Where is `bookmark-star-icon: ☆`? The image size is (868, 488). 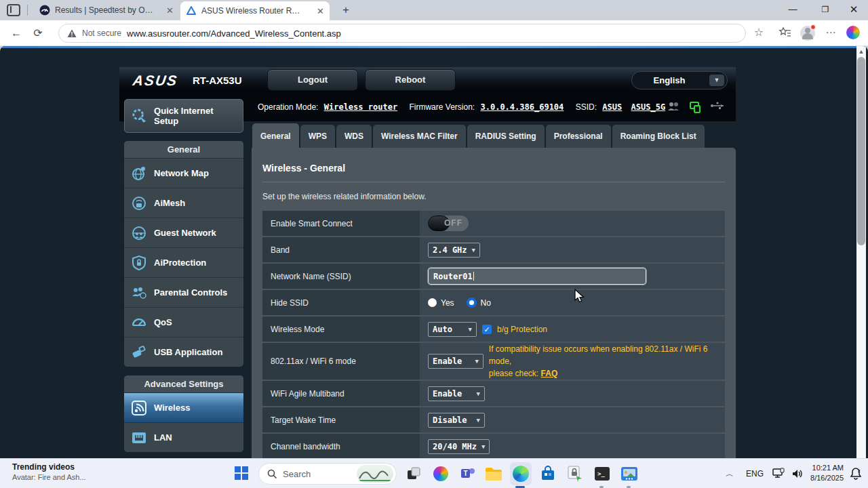
bookmark-star-icon: ☆ is located at coordinates (759, 33).